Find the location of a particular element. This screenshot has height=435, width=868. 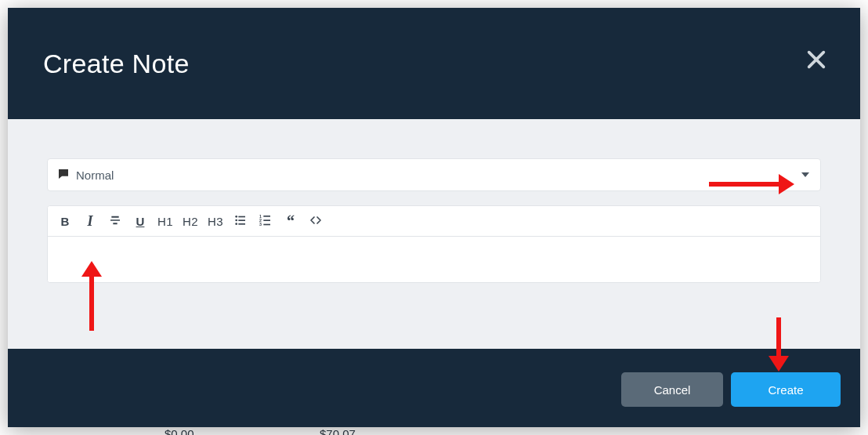

list-ol-icon: 123 is located at coordinates (266, 221).